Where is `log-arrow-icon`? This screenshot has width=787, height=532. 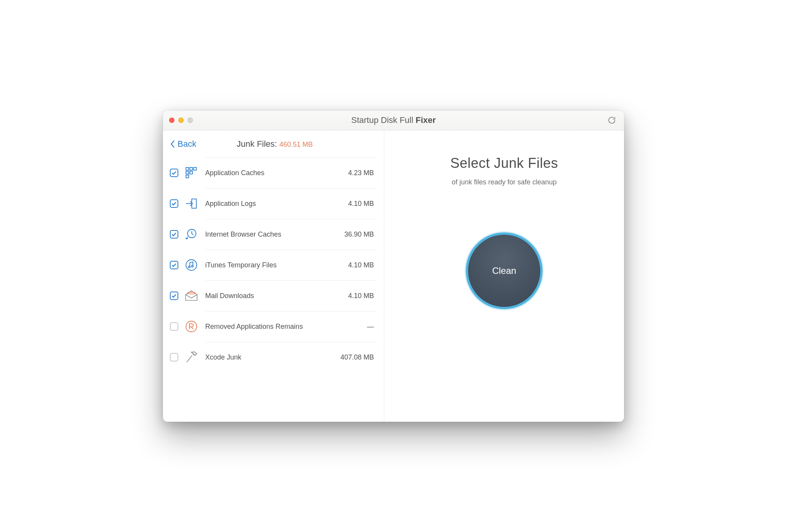
log-arrow-icon is located at coordinates (191, 204).